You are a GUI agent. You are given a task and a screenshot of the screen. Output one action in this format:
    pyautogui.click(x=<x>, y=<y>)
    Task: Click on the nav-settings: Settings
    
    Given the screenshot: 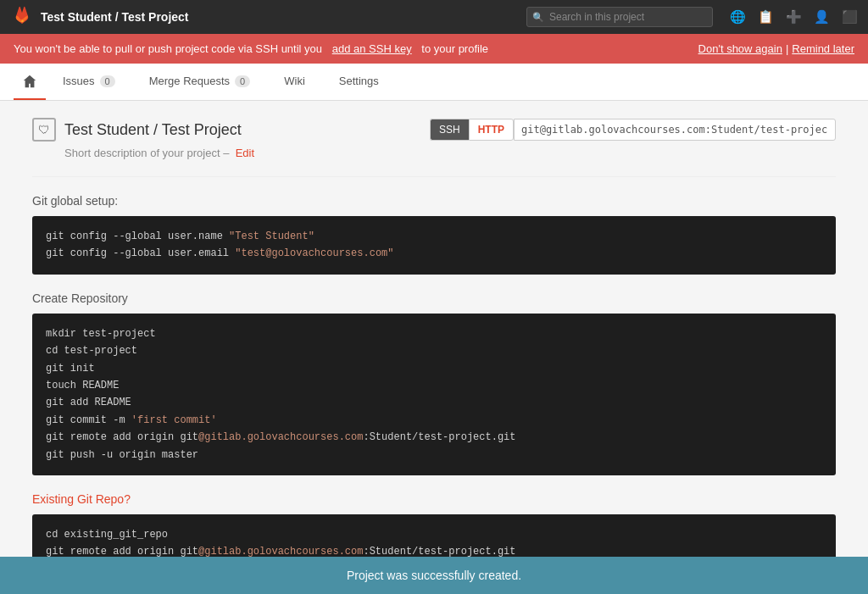 What is the action you would take?
    pyautogui.click(x=359, y=81)
    